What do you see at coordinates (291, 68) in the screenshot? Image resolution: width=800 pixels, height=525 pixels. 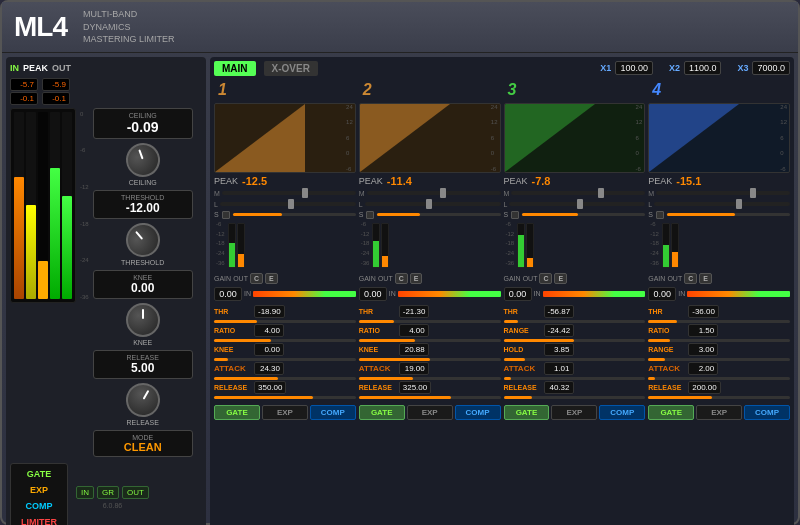 I see `tab-xover: X-OVER` at bounding box center [291, 68].